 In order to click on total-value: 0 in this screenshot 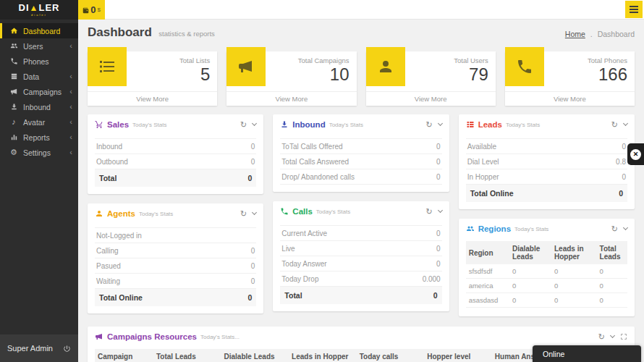, I will do `click(250, 298)`.